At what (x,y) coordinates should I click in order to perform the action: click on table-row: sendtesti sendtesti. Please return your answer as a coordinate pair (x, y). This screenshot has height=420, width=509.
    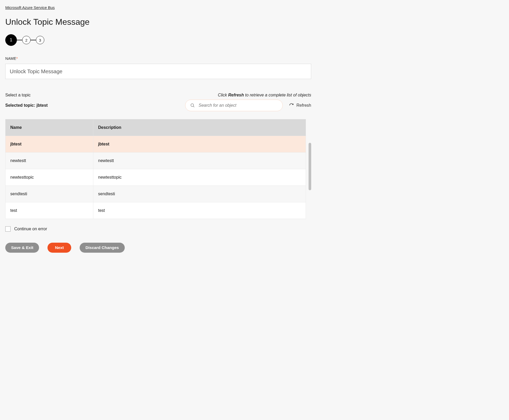
    Looking at the image, I should click on (156, 194).